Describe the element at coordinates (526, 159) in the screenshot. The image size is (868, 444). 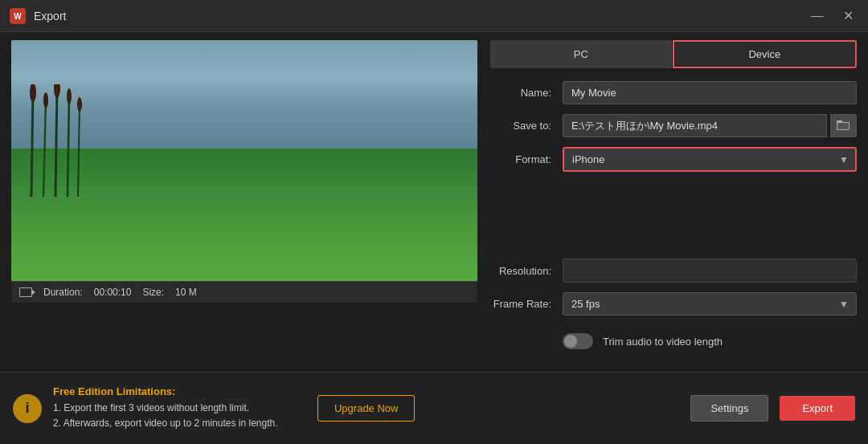
I see `format-label: Format:` at that location.